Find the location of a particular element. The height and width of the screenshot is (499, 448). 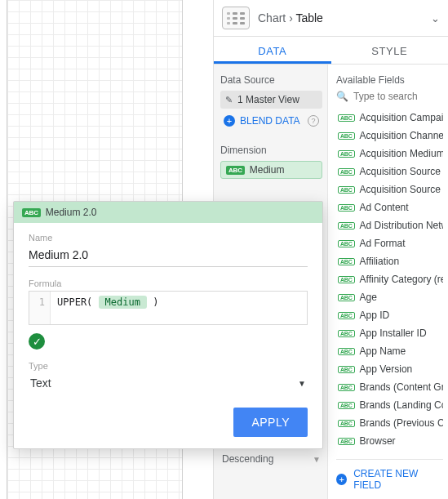

tab-style: STYLE is located at coordinates (390, 51).